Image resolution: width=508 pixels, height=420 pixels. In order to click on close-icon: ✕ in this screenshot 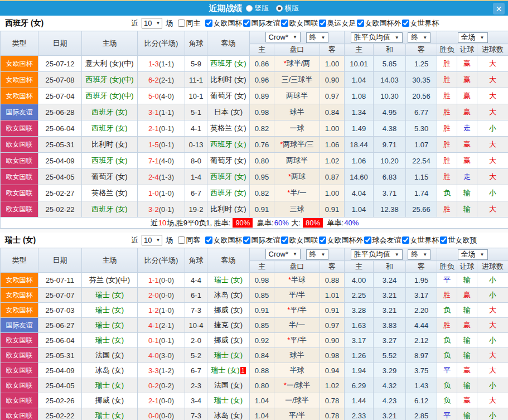, I will do `click(499, 9)`.